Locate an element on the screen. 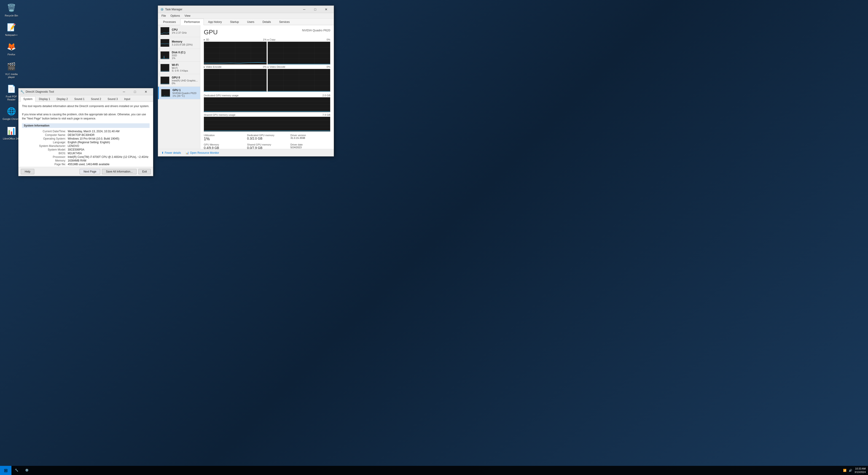 The width and height of the screenshot is (868, 475). sidebar-item-gpu0: GPU 0 Intel(R) UHD Graphic... 0% is located at coordinates (179, 80).